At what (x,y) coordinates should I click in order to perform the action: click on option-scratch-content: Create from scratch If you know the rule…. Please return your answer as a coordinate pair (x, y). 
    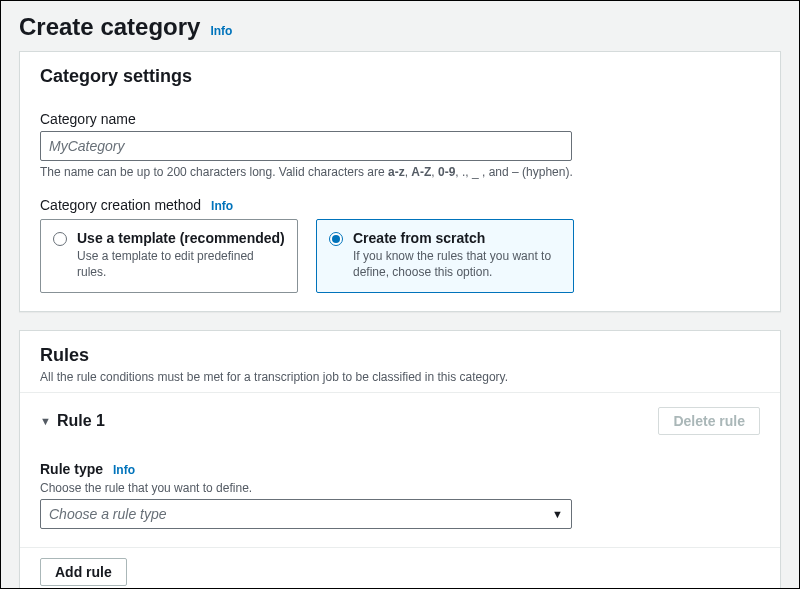
    Looking at the image, I should click on (457, 255).